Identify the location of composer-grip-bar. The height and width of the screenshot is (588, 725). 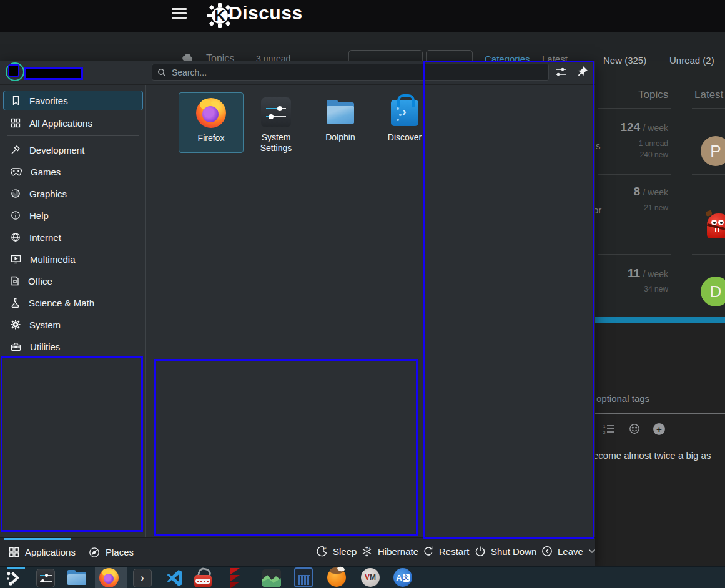
(660, 320).